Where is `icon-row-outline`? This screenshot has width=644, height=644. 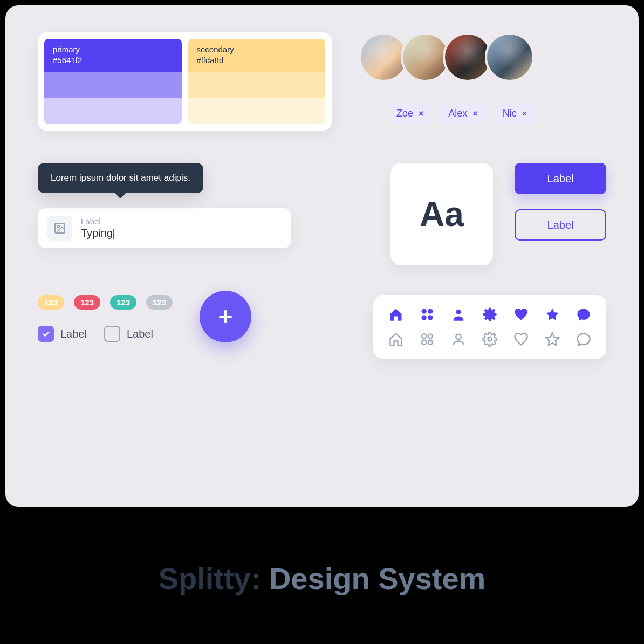
icon-row-outline is located at coordinates (490, 339).